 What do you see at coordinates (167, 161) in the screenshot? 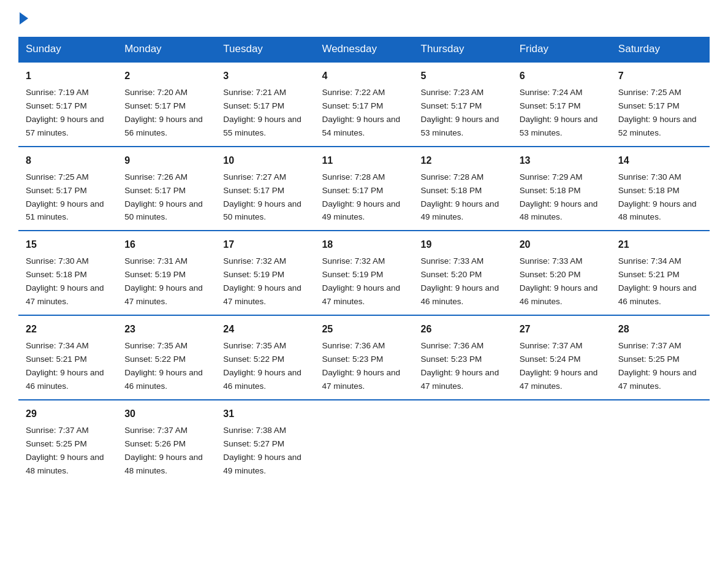
I see `day-number: 9` at bounding box center [167, 161].